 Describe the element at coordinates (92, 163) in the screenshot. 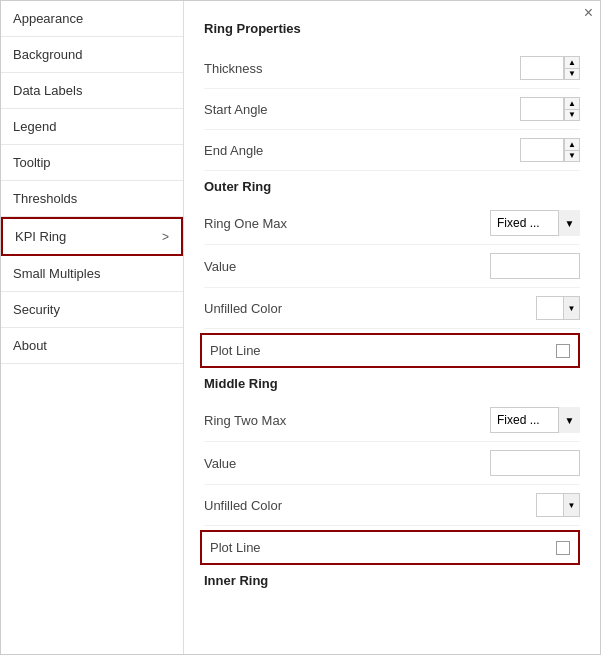

I see `sidebar-item-tooltip: Tooltip` at that location.